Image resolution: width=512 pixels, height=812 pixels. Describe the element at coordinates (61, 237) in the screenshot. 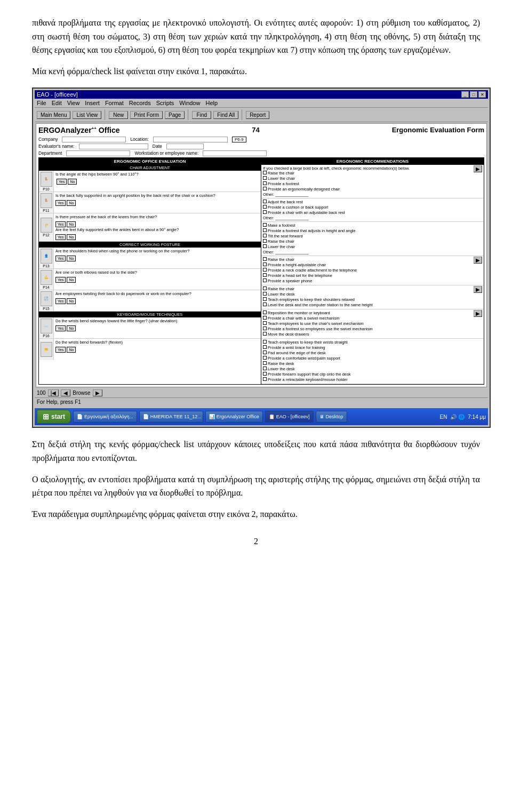

I see `yes-box-p12b: Yes` at that location.